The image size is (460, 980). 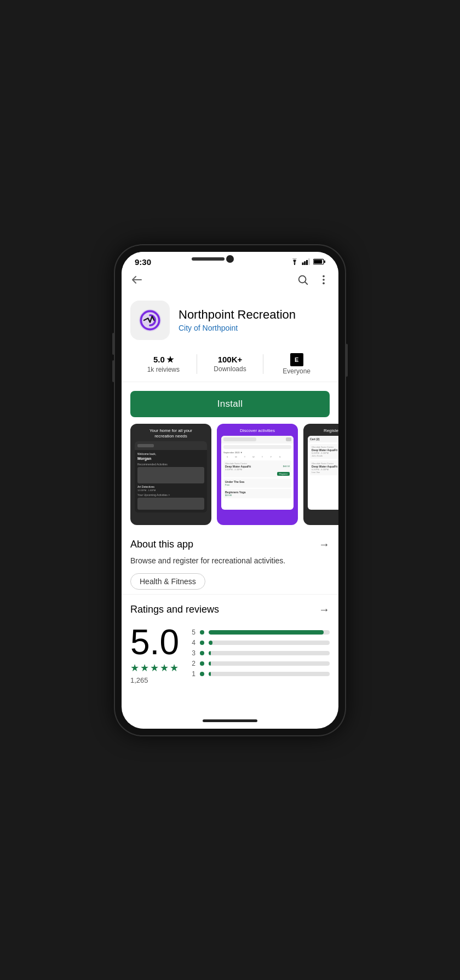 I want to click on more-options-icon, so click(x=324, y=281).